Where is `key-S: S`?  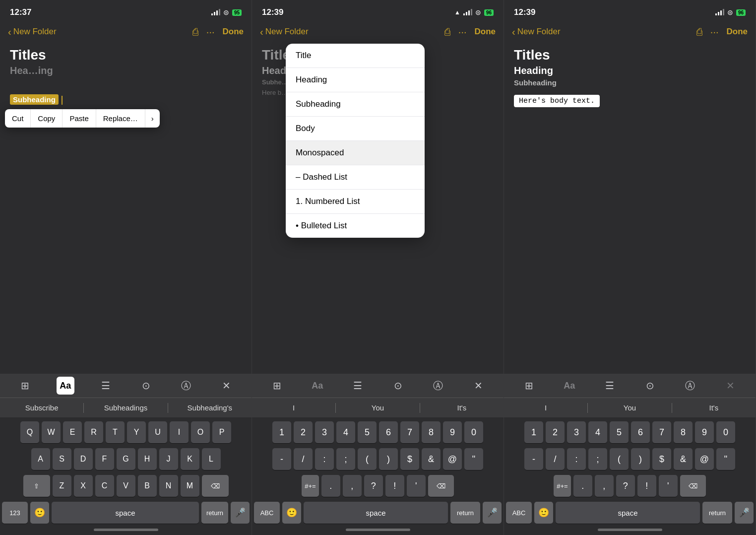 key-S: S is located at coordinates (62, 459).